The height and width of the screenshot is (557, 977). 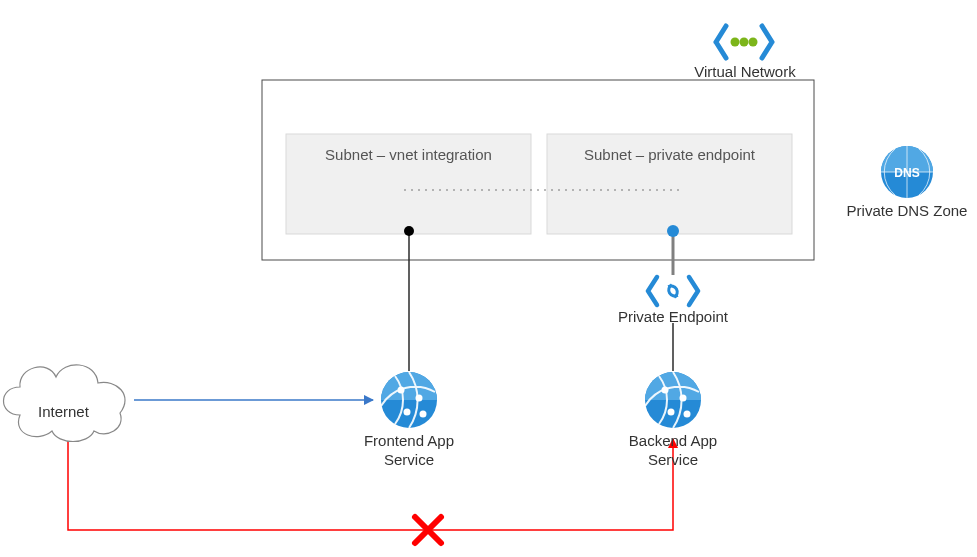 What do you see at coordinates (744, 42) in the screenshot?
I see `virtual-network-icon` at bounding box center [744, 42].